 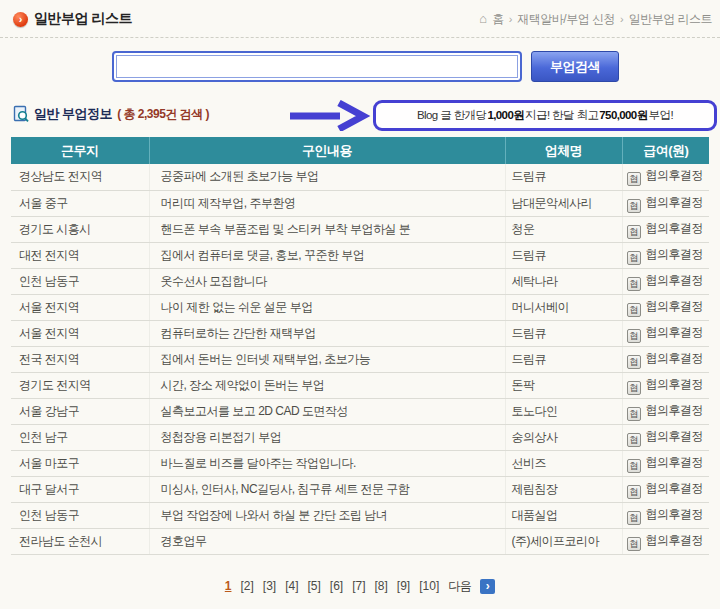 I want to click on cell-location: 전라남도 순천시, so click(x=80, y=541).